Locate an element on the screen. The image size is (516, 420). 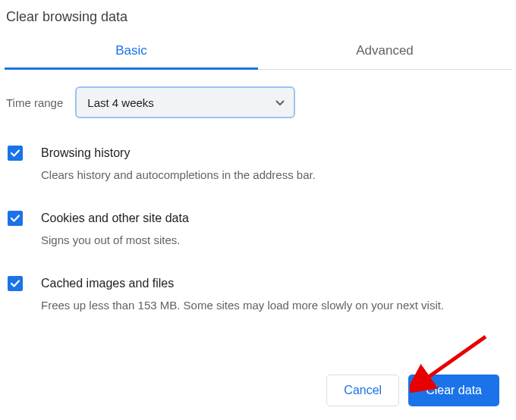
tab-advanced: Advanced is located at coordinates (385, 52).